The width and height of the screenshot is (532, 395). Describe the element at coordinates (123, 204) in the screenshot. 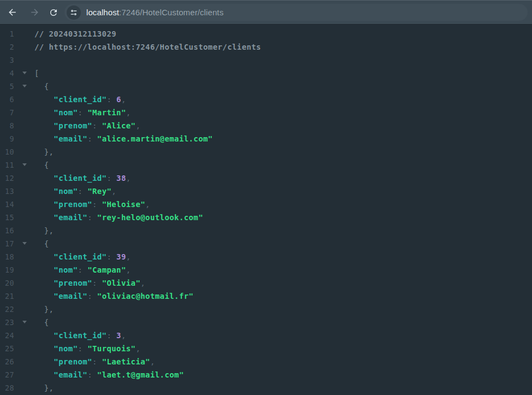

I see `token-str: "Heloise"` at that location.